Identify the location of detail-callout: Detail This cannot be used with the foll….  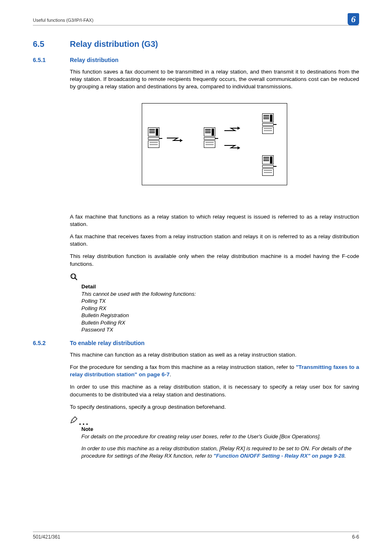
(214, 303).